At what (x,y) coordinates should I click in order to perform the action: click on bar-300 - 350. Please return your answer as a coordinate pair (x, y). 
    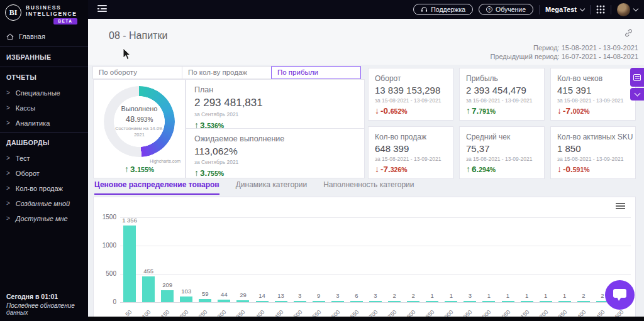
    Looking at the image, I should click on (243, 302).